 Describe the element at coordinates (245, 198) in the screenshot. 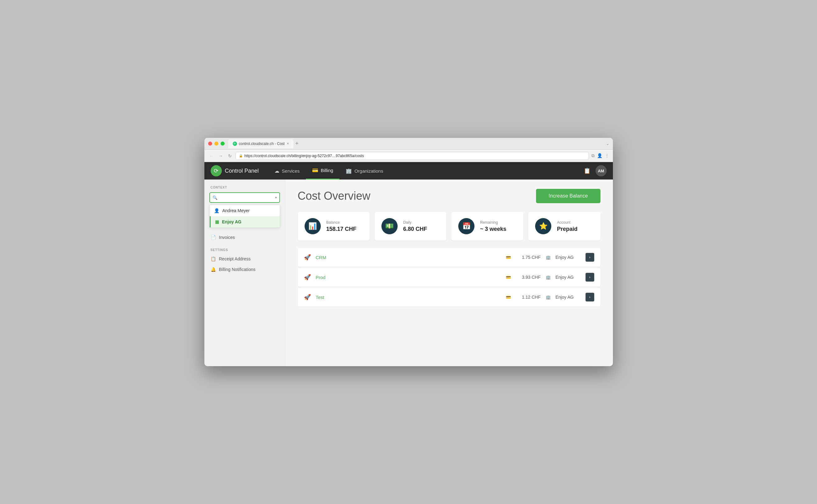

I see `context-search-input` at that location.